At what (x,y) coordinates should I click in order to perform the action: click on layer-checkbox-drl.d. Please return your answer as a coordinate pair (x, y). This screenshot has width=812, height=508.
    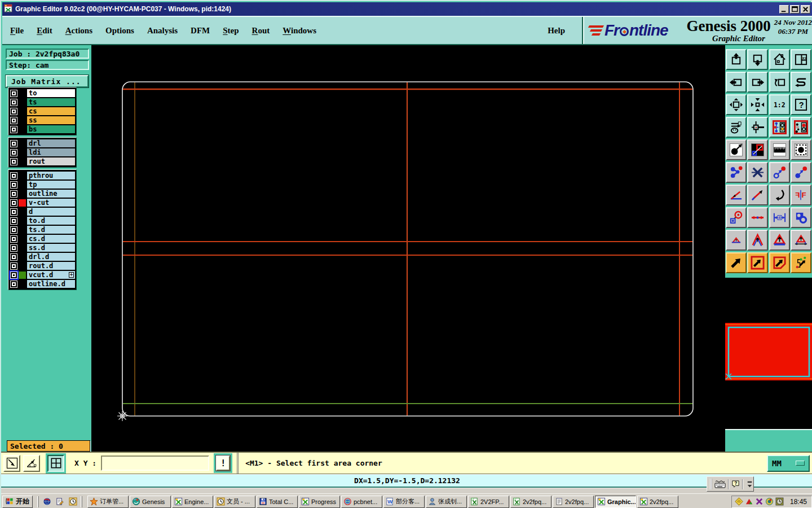
    Looking at the image, I should click on (14, 257).